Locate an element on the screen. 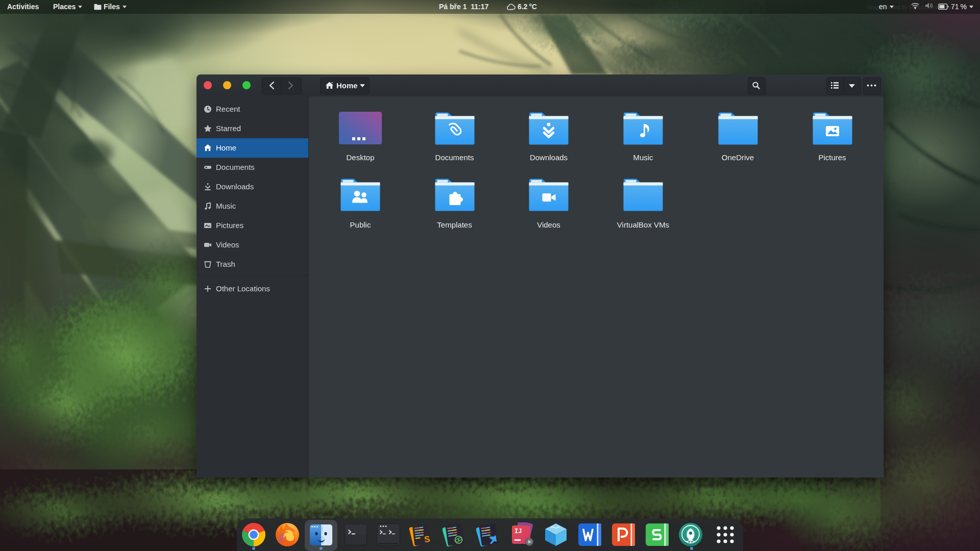  svg-text: IJ is located at coordinates (518, 532).